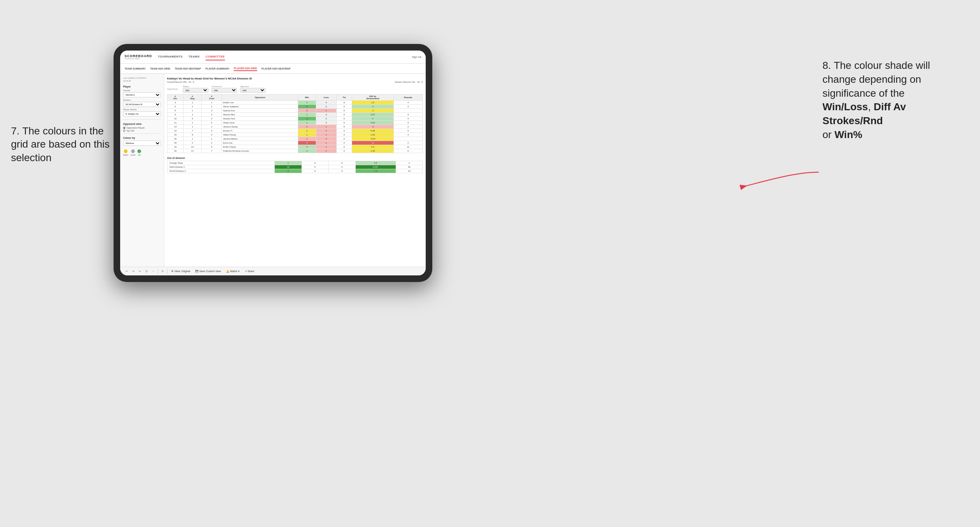 This screenshot has width=980, height=527. What do you see at coordinates (62, 144) in the screenshot?
I see `annotation-left: 7. The colours in the grid are based on …` at bounding box center [62, 144].